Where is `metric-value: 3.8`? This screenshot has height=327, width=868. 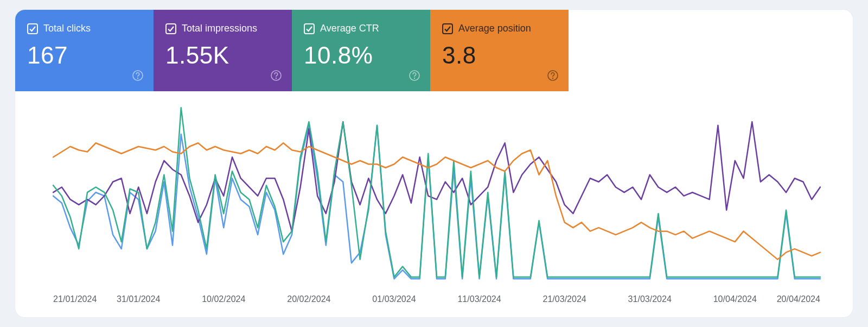
metric-value: 3.8 is located at coordinates (499, 55).